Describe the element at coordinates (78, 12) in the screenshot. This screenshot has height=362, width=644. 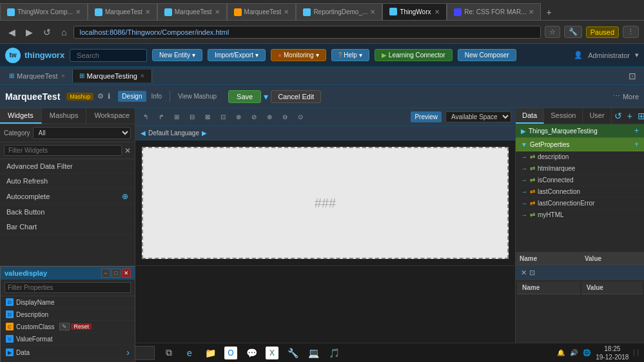
I see `tab-close-1: ✕` at that location.